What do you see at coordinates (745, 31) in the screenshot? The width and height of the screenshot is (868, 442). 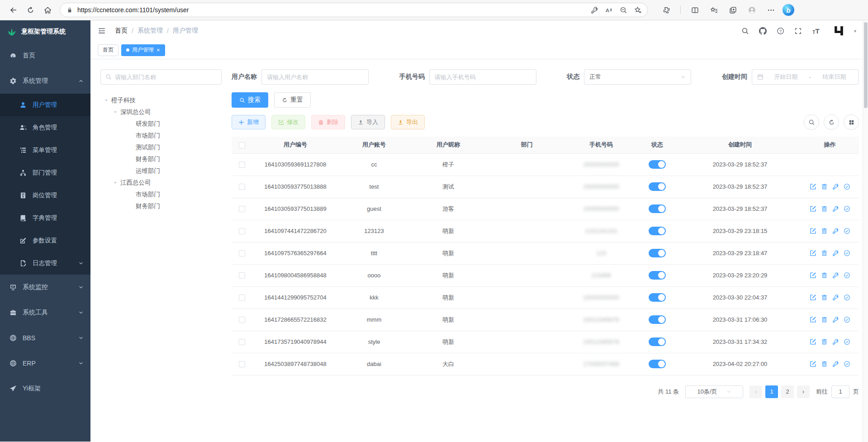 I see `search-button` at bounding box center [745, 31].